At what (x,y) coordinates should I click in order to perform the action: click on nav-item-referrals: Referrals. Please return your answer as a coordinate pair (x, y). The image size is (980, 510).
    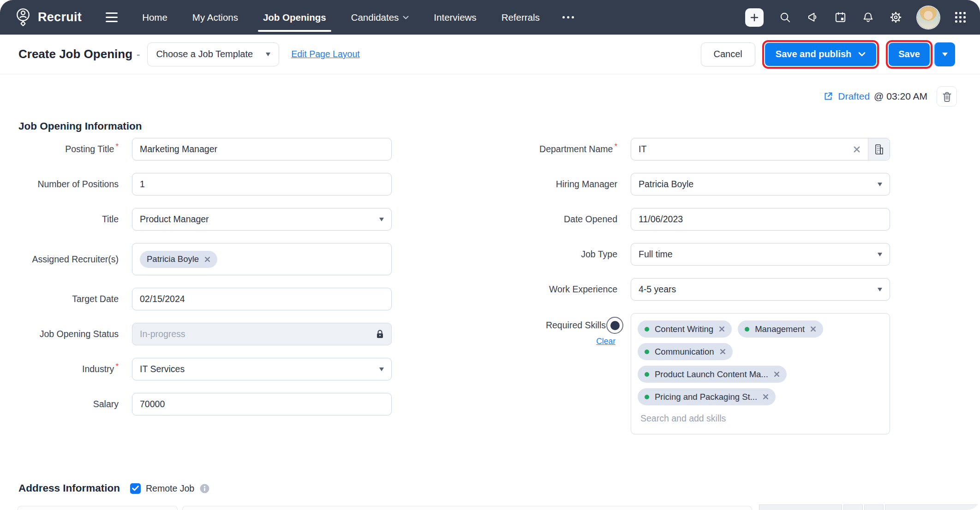
    Looking at the image, I should click on (520, 18).